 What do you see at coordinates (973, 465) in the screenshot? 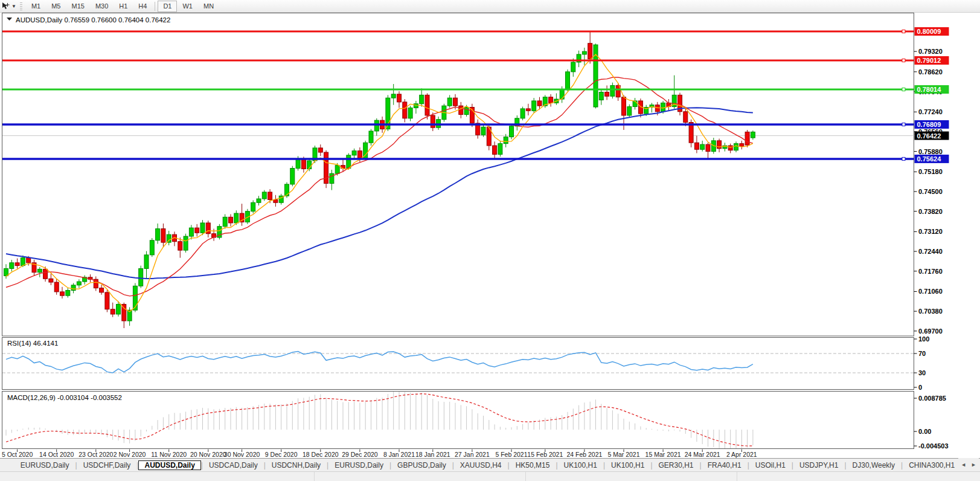
I see `tab-scroll-right-icon: ►` at bounding box center [973, 465].